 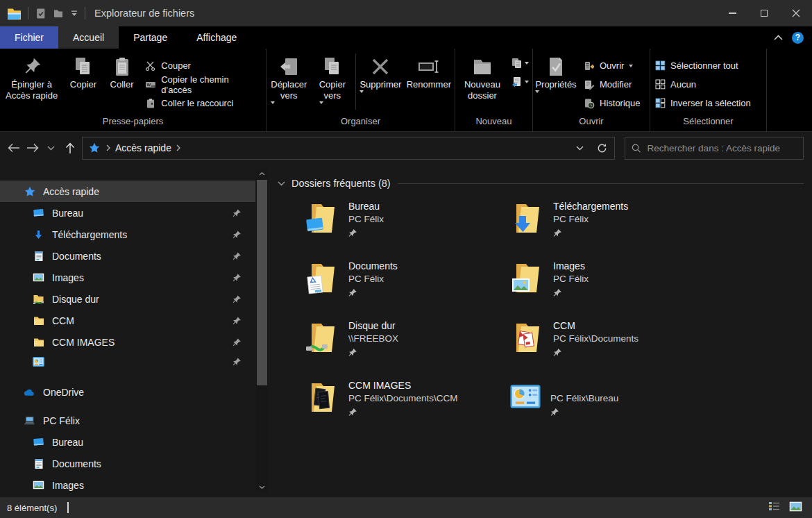 What do you see at coordinates (341, 183) in the screenshot?
I see `section-title: Dossiers fréquents (8)` at bounding box center [341, 183].